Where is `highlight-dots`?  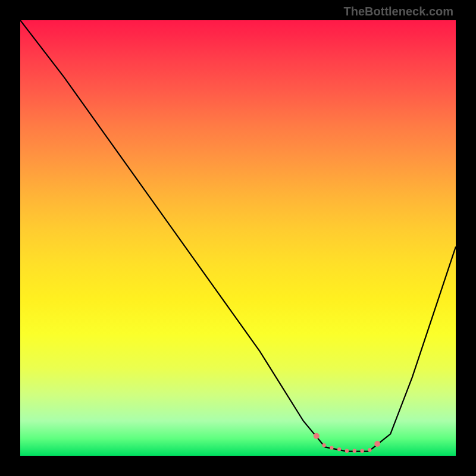
highlight-dots is located at coordinates (347, 443).